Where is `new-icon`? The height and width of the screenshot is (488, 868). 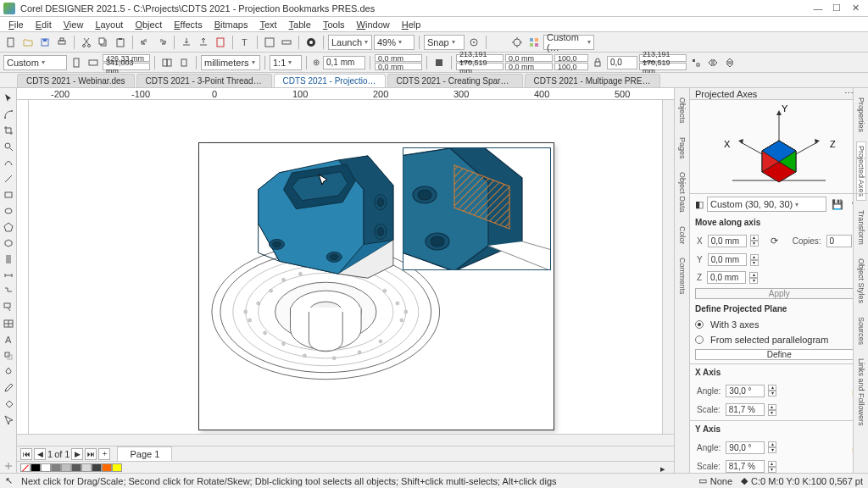
new-icon is located at coordinates (11, 42).